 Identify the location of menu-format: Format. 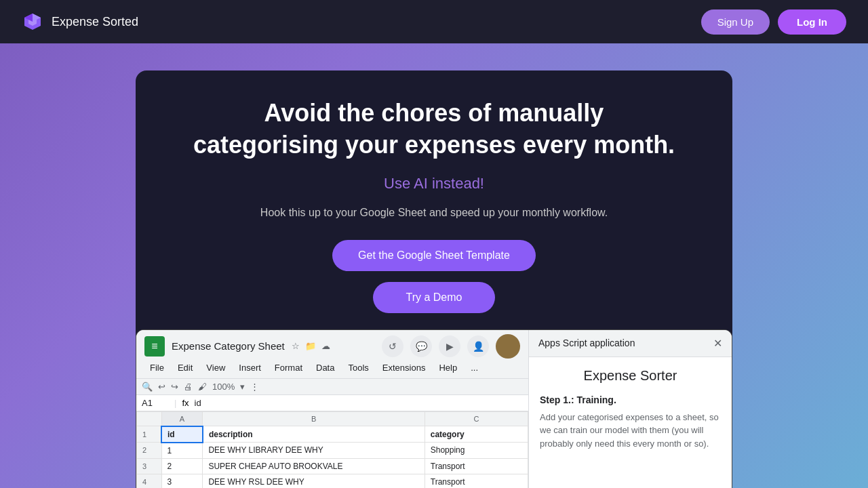
(289, 367).